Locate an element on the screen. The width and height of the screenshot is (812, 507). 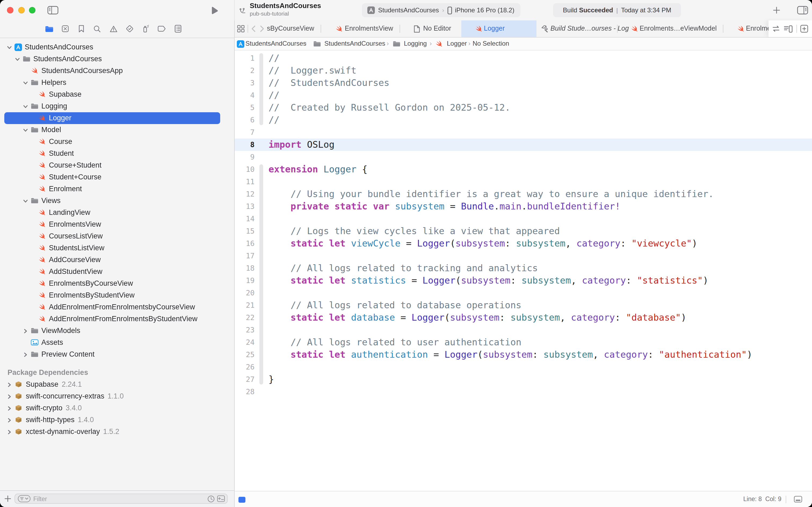
code-line: 19 static let statistics = Logger(subsys… is located at coordinates (523, 280).